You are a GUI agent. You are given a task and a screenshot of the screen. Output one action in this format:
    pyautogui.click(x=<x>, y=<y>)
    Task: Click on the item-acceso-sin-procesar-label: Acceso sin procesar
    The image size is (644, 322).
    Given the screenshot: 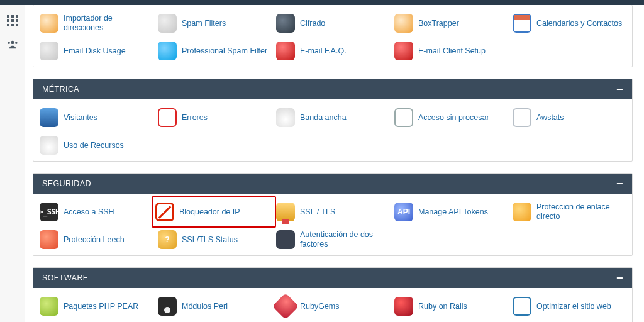 What is the action you would take?
    pyautogui.click(x=454, y=118)
    